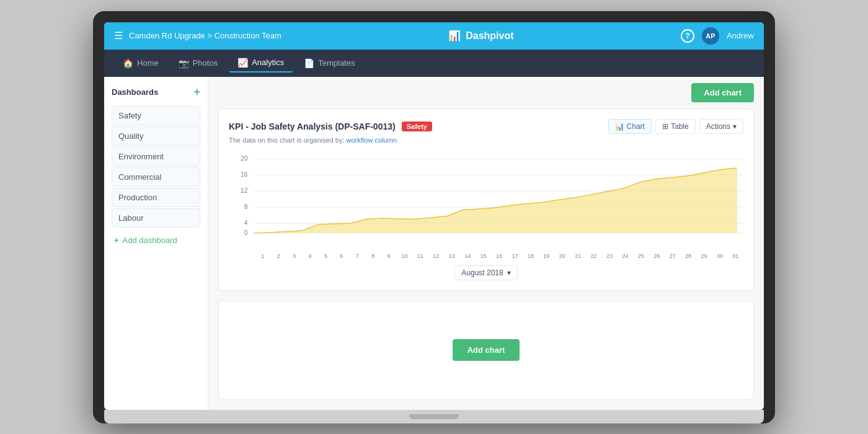 Image resolution: width=868 pixels, height=434 pixels. What do you see at coordinates (309, 63) in the screenshot?
I see `templates-icon: 📄` at bounding box center [309, 63].